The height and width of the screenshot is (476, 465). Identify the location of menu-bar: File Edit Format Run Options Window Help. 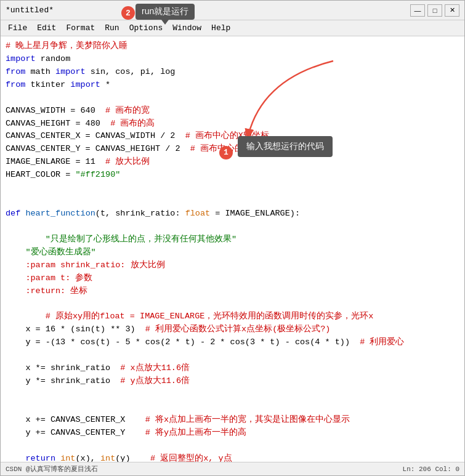
(233, 28).